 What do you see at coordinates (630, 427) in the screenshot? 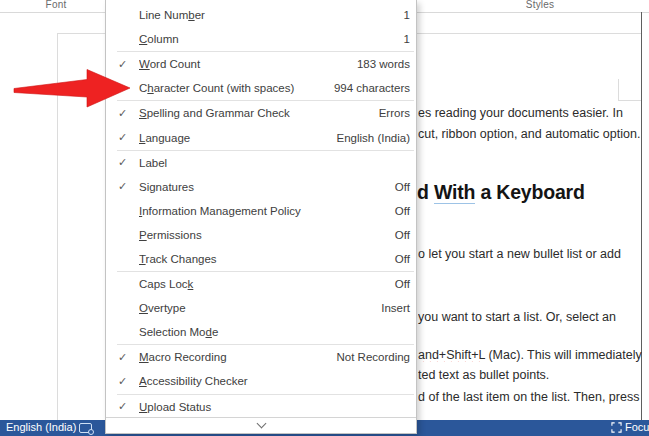
I see `focus-button: Focus` at bounding box center [630, 427].